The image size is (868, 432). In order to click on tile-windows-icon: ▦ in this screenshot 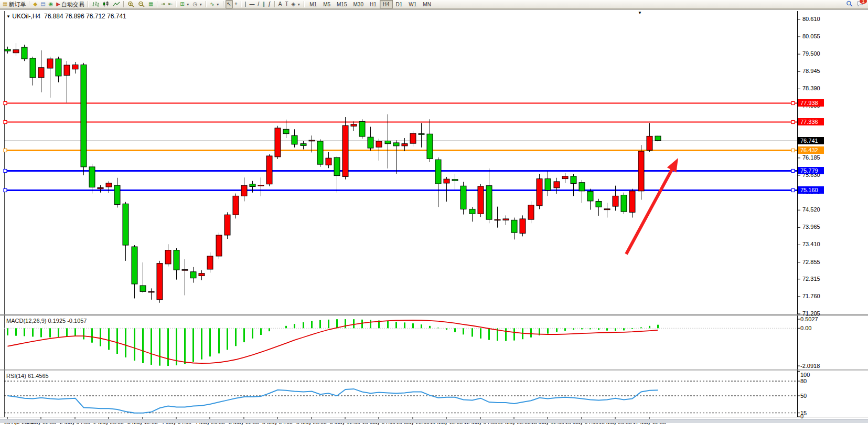, I will do `click(151, 4)`.